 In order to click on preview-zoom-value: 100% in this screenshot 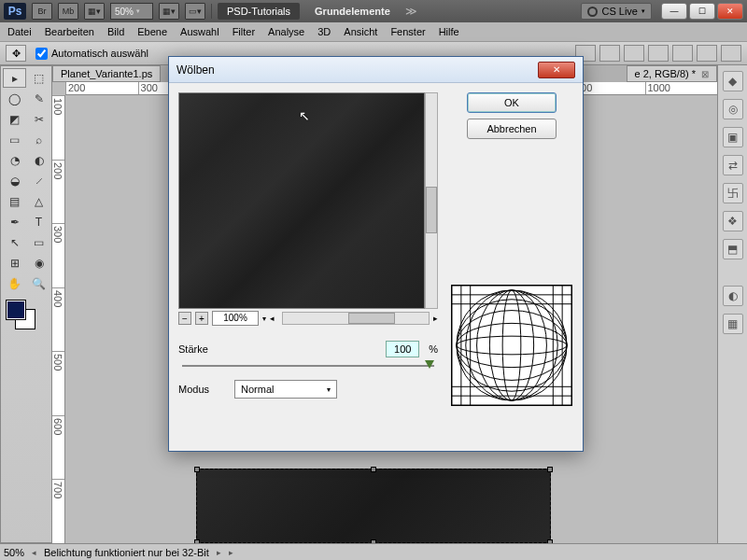, I will do `click(235, 318)`.